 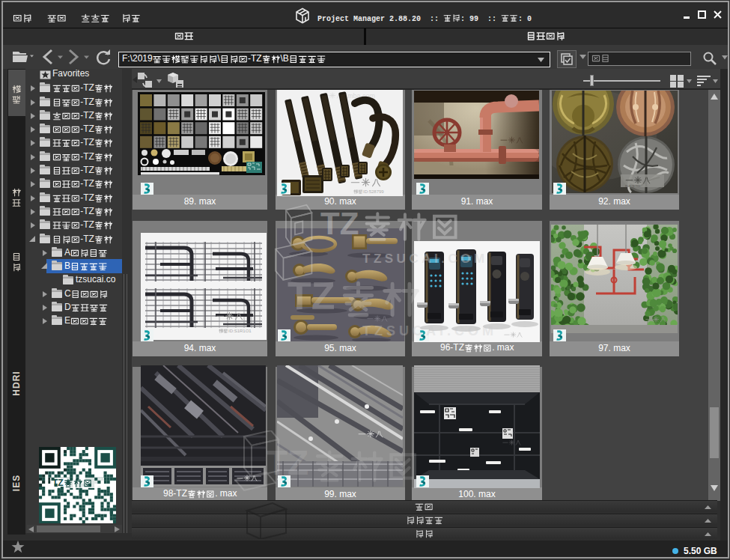 I want to click on svg-text: E, so click(x=67, y=321).